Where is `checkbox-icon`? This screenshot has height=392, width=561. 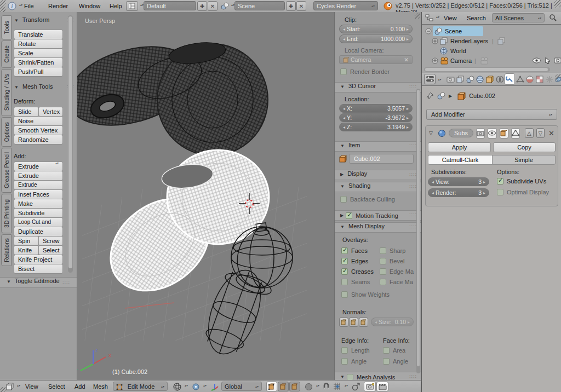 checkbox-icon is located at coordinates (344, 72).